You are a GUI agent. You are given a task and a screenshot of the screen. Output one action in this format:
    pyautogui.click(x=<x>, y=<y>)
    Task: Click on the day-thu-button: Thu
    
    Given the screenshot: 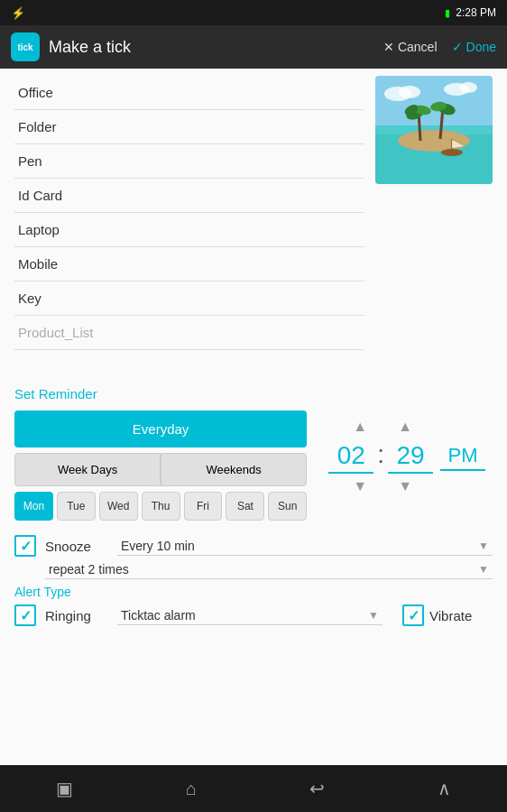 What is the action you would take?
    pyautogui.click(x=161, y=506)
    